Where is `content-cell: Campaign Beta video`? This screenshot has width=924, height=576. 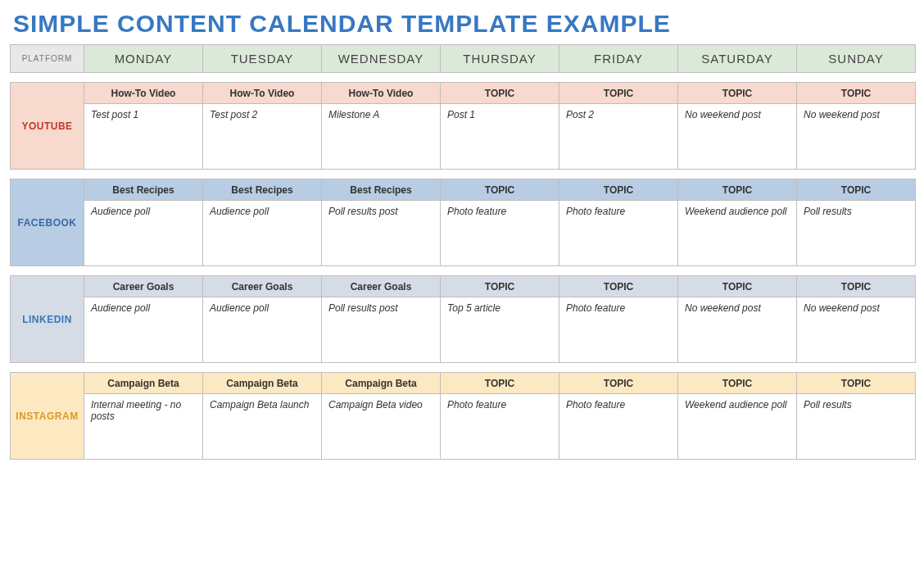 content-cell: Campaign Beta video is located at coordinates (382, 427).